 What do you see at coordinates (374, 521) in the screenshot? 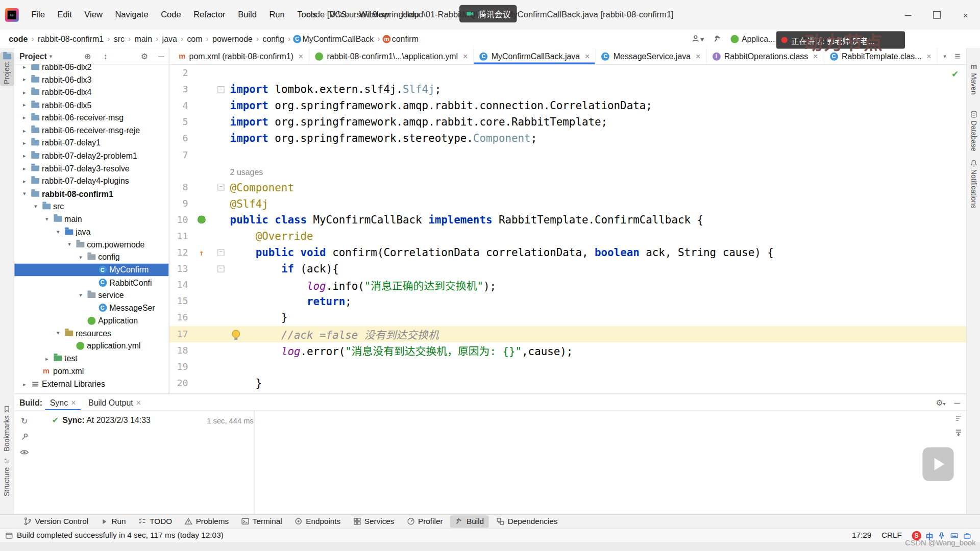
I see `toolwindow-button-services: Services` at bounding box center [374, 521].